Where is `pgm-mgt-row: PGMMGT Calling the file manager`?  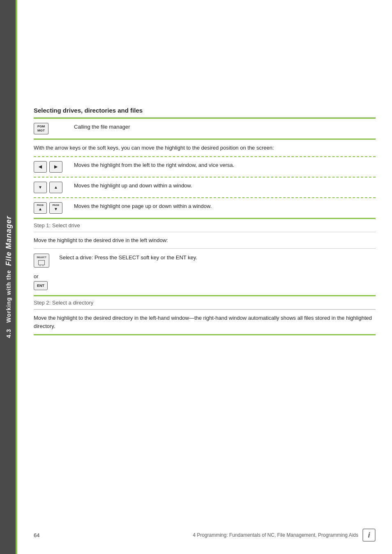
pgm-mgt-row: PGMMGT Calling the file manager is located at coordinates (205, 129).